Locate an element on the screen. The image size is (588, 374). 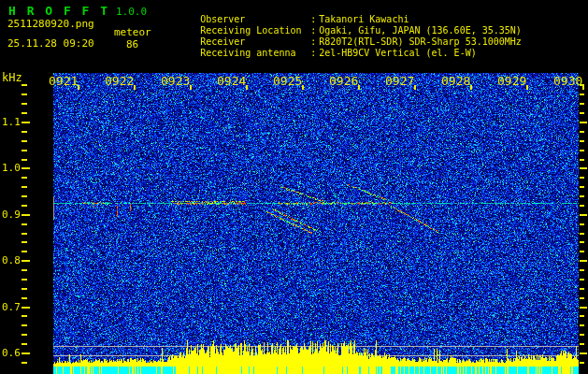
freq-tick-label: 0.8 is located at coordinates (11, 260).